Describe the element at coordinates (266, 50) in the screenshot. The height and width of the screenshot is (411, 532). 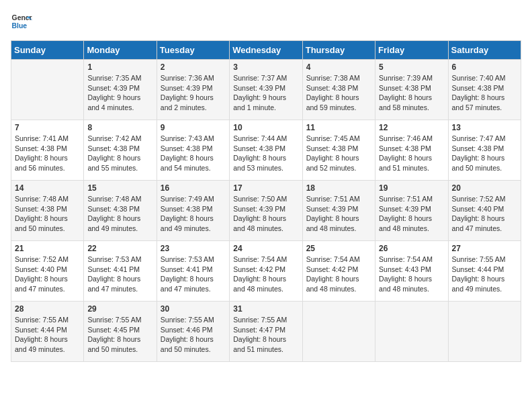
I see `calendar-header-row: SundayMondayTuesdayWednesdayThursdayFrid…` at that location.